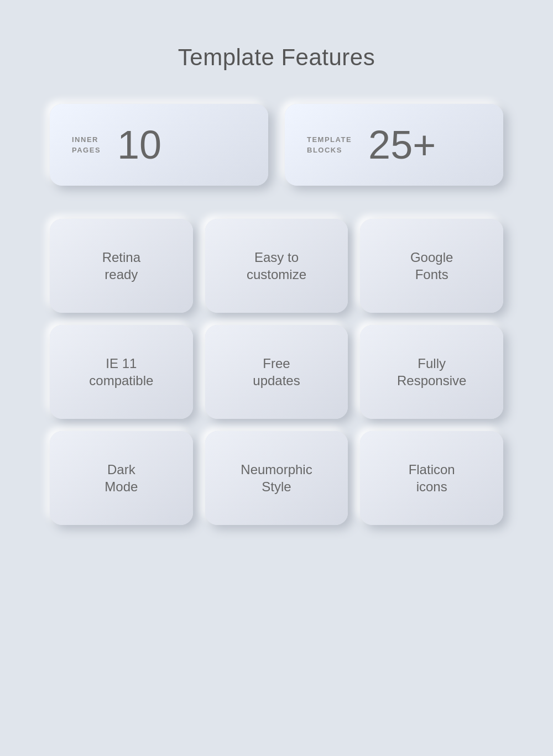 This screenshot has width=553, height=756. Describe the element at coordinates (330, 145) in the screenshot. I see `stat-label-template-blocks: TEMPLATEBLOCKS` at that location.